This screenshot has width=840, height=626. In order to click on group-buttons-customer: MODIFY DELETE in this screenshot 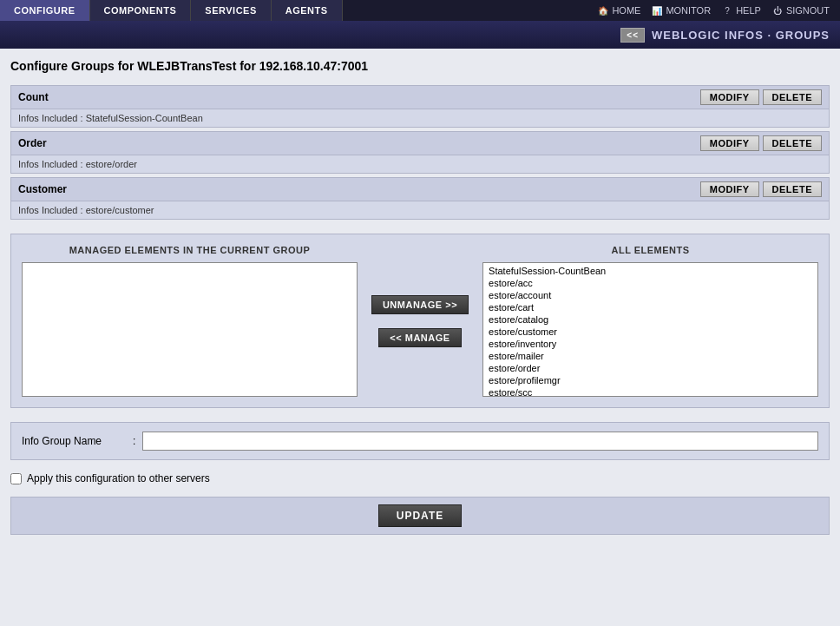, I will do `click(761, 189)`.